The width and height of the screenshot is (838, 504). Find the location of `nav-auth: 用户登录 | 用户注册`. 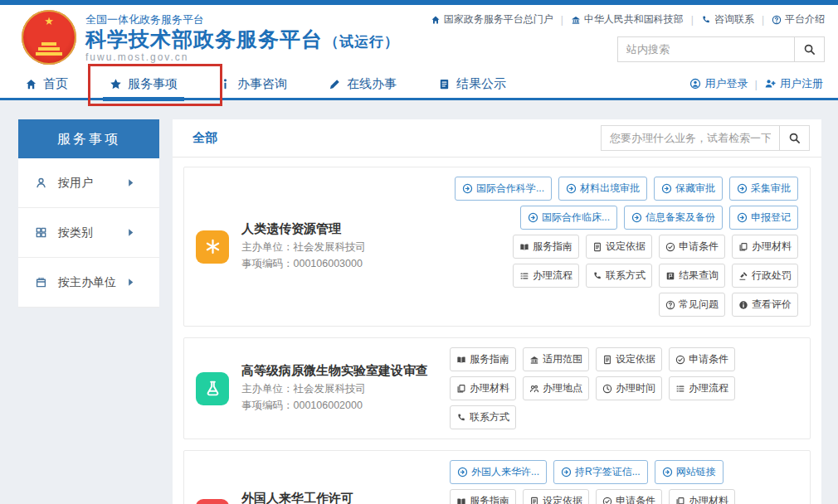

nav-auth: 用户登录 | 用户注册 is located at coordinates (757, 84).